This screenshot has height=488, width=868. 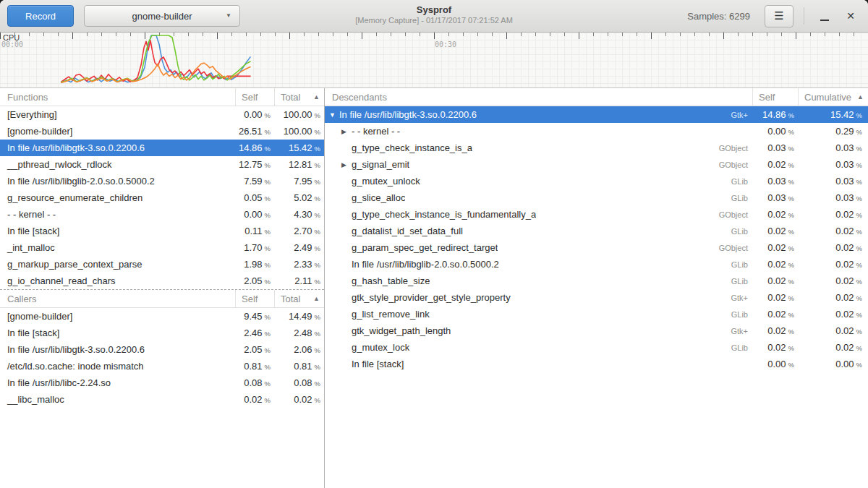 I want to click on menu-button: ☰, so click(x=779, y=16).